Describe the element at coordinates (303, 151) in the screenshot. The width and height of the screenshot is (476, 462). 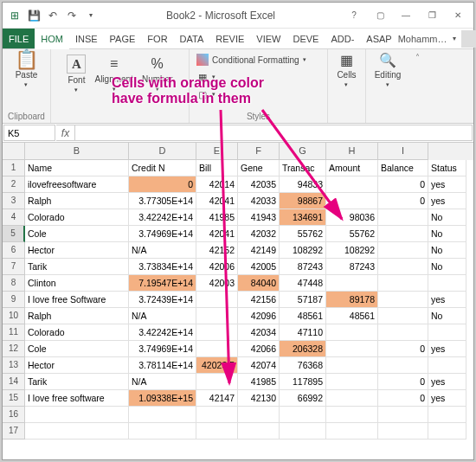
I see `col-header: G` at that location.